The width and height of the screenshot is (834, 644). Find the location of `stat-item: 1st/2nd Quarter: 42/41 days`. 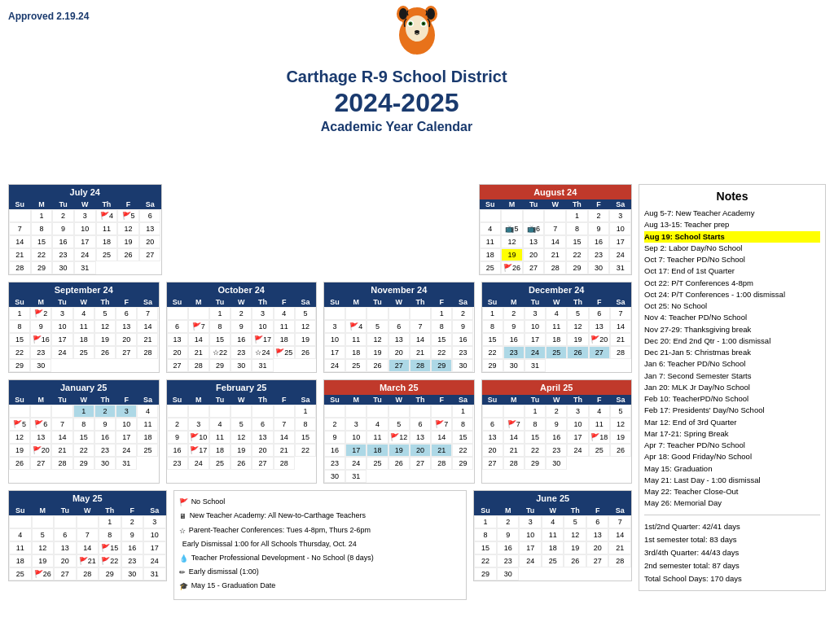

stat-item: 1st/2nd Quarter: 42/41 days is located at coordinates (732, 527).